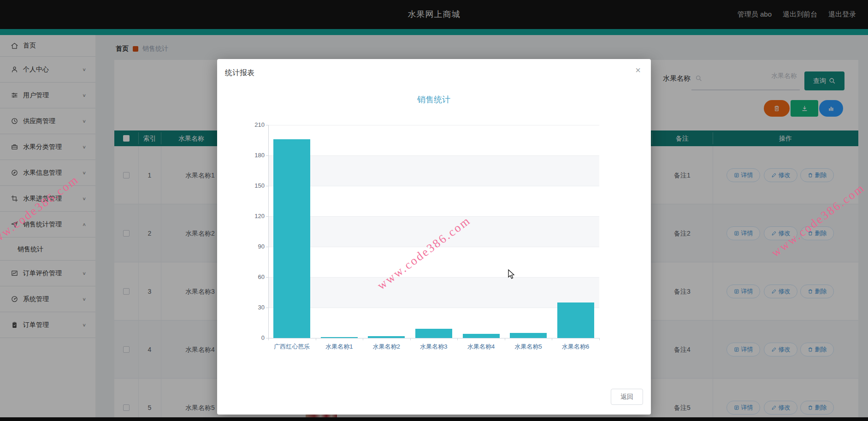 The width and height of the screenshot is (868, 421). I want to click on y-axis-label: 120, so click(254, 216).